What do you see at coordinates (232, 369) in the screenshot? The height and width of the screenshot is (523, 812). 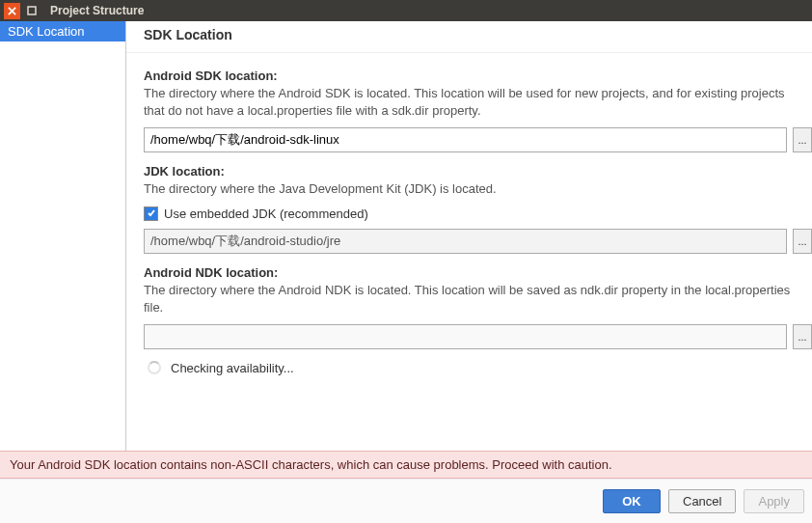 I see `status-text: Checking availability...` at bounding box center [232, 369].